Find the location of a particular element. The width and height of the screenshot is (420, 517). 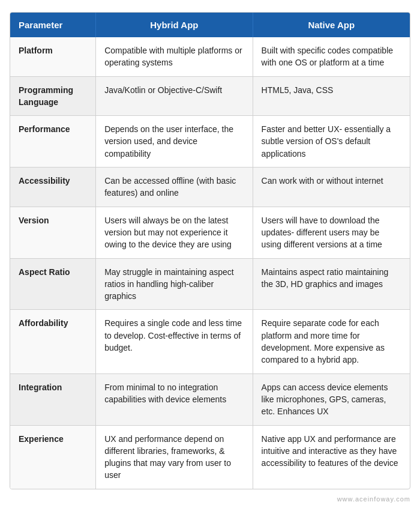

cell-native: HTML5, Java, CSS is located at coordinates (331, 96).